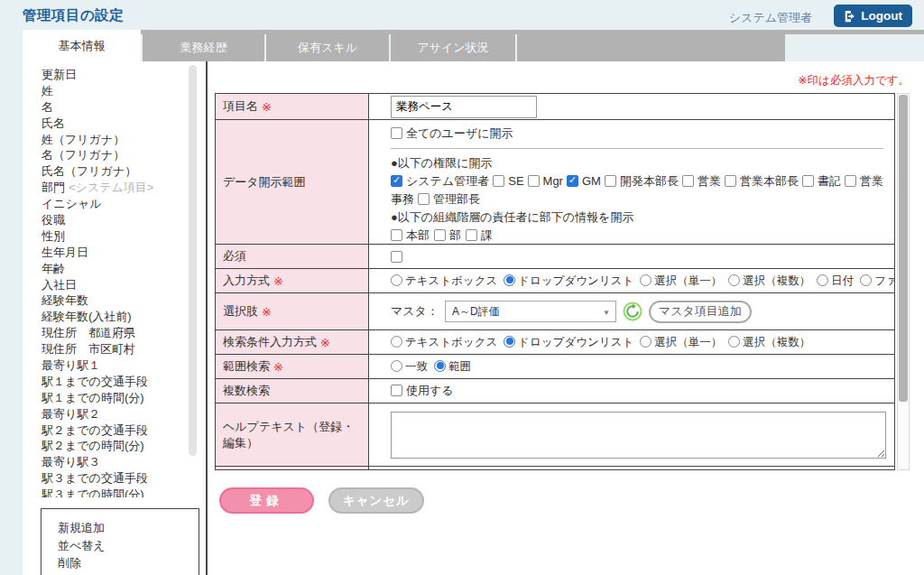 This screenshot has width=924, height=575. Describe the element at coordinates (410, 366) in the screenshot. I see `radio-option: 一致` at that location.